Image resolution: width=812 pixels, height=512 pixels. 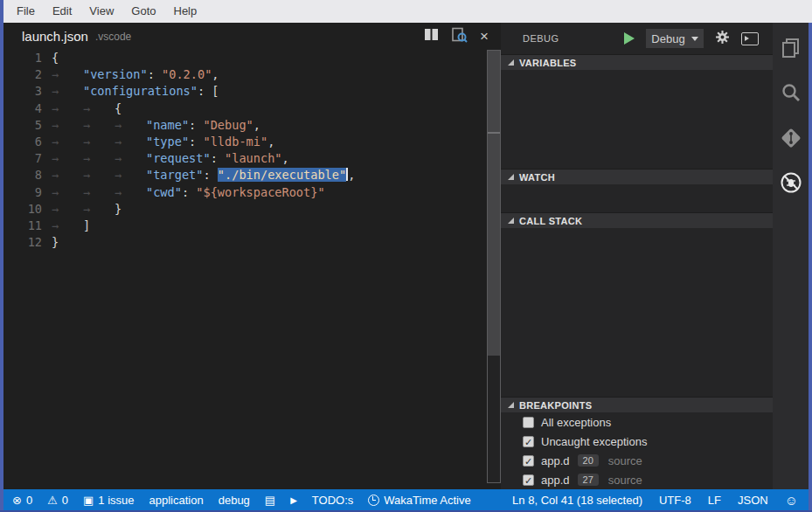 I want to click on breakpoint-item: ✓app.d20source, so click(x=636, y=460).